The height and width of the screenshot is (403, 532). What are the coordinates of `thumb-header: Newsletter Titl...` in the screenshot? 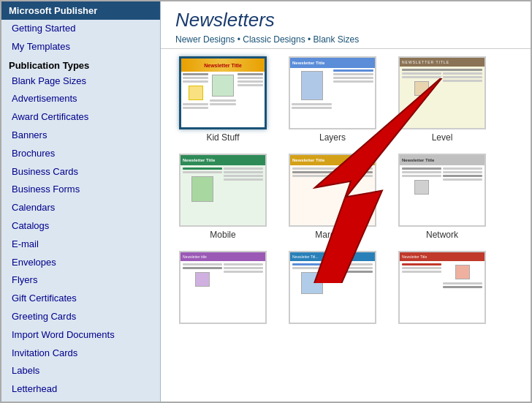 It's located at (332, 257).